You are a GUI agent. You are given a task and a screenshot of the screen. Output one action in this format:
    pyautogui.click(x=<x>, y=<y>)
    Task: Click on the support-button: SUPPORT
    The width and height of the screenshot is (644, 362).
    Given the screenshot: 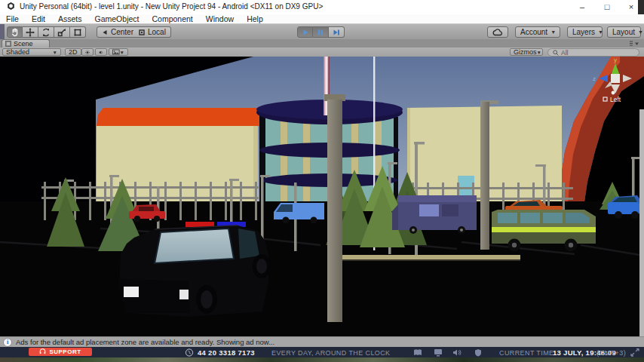 What is the action you would take?
    pyautogui.click(x=60, y=351)
    